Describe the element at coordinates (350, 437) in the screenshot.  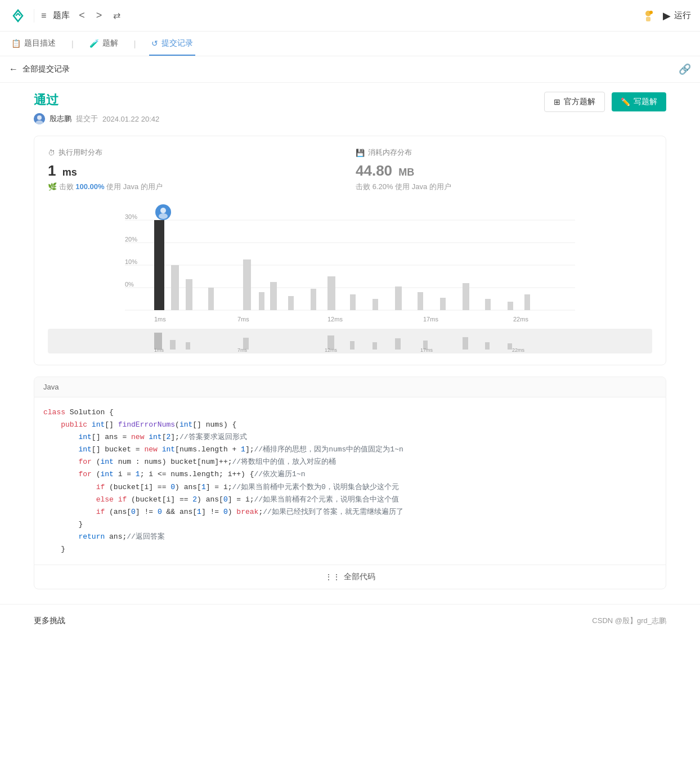
I see `code-line-3: int[] ans = new int[2];//答案要求返回形式` at that location.